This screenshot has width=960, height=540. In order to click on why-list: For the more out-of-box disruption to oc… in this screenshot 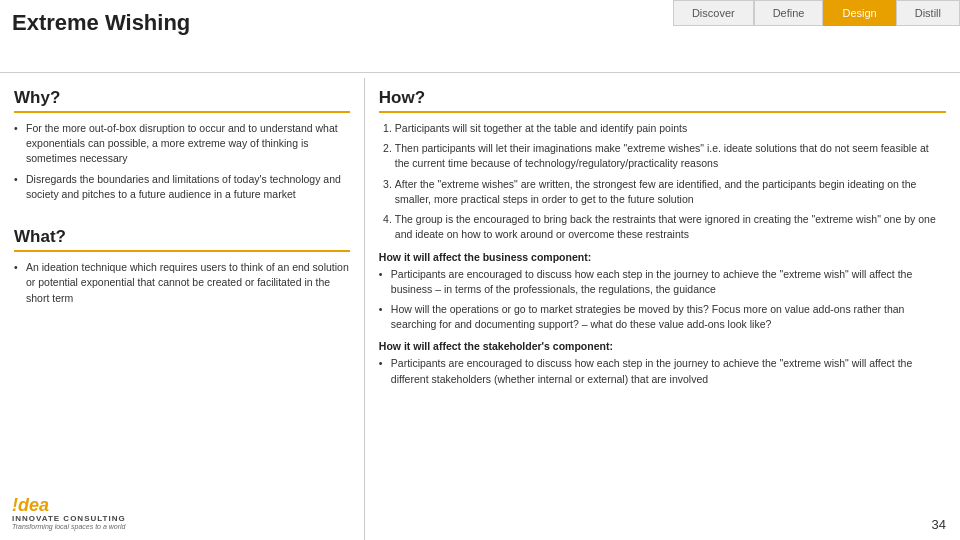, I will do `click(182, 162)`.